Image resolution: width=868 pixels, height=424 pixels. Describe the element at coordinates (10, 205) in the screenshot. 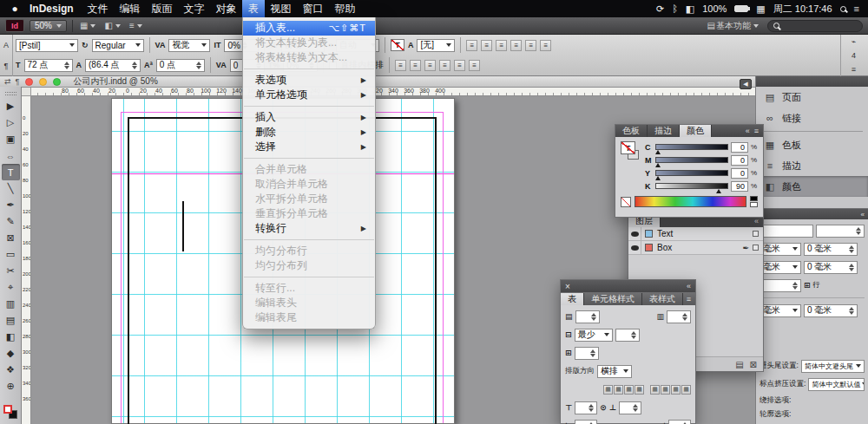

I see `pen-tool: ✒` at that location.